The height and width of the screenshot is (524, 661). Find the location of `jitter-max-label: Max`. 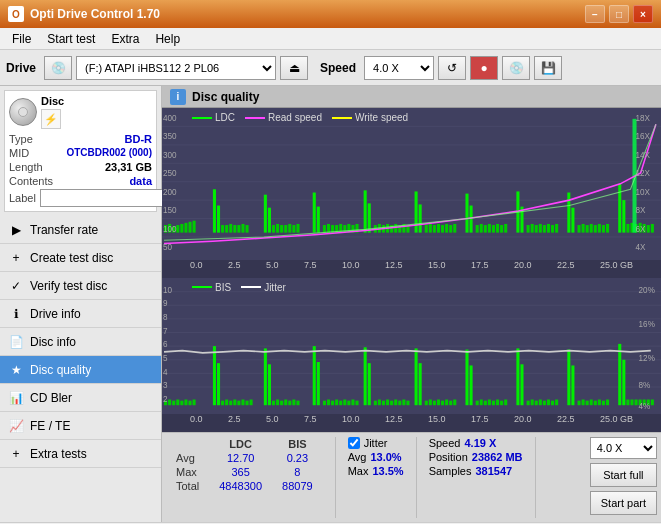

jitter-max-label: Max is located at coordinates (358, 471).